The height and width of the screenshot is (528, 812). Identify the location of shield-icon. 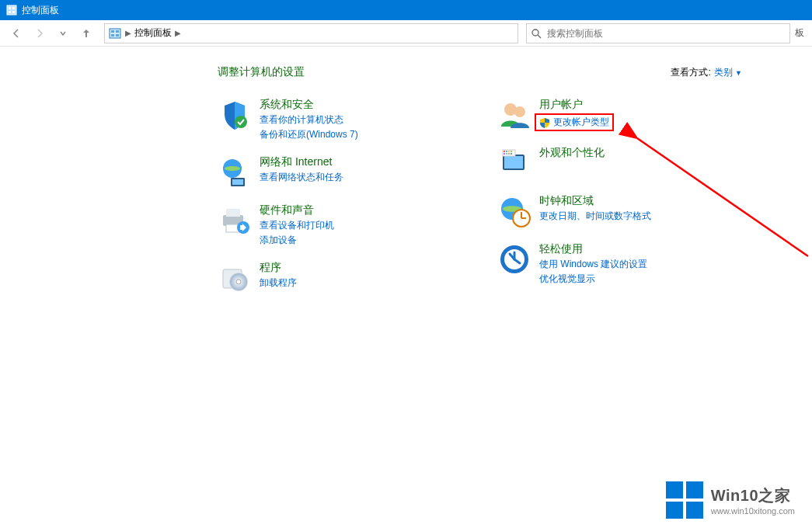
(235, 115).